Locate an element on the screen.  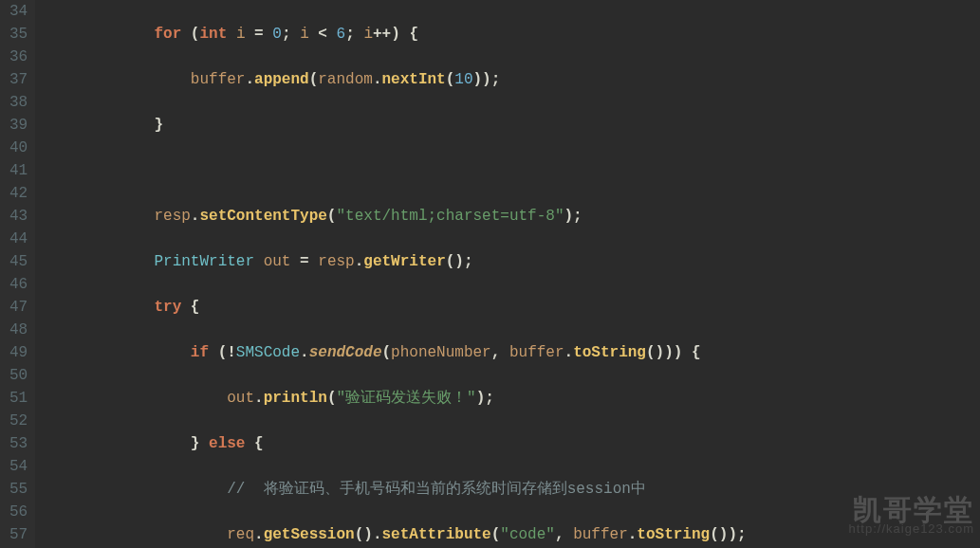
code-line: out.println("验证码发送失败！"); is located at coordinates (512, 398).